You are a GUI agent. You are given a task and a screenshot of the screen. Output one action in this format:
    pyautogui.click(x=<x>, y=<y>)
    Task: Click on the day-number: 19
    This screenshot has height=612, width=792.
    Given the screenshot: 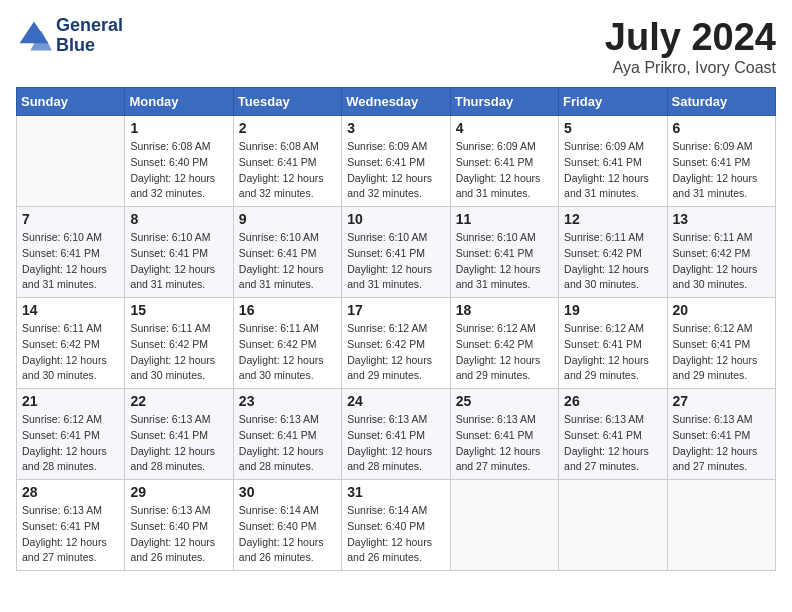 What is the action you would take?
    pyautogui.click(x=612, y=310)
    